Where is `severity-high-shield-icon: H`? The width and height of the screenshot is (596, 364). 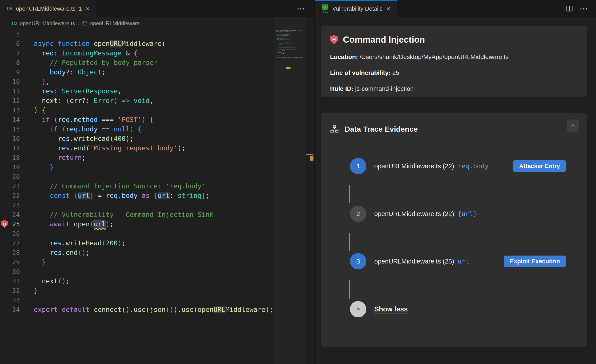
severity-high-shield-icon: H is located at coordinates (334, 40).